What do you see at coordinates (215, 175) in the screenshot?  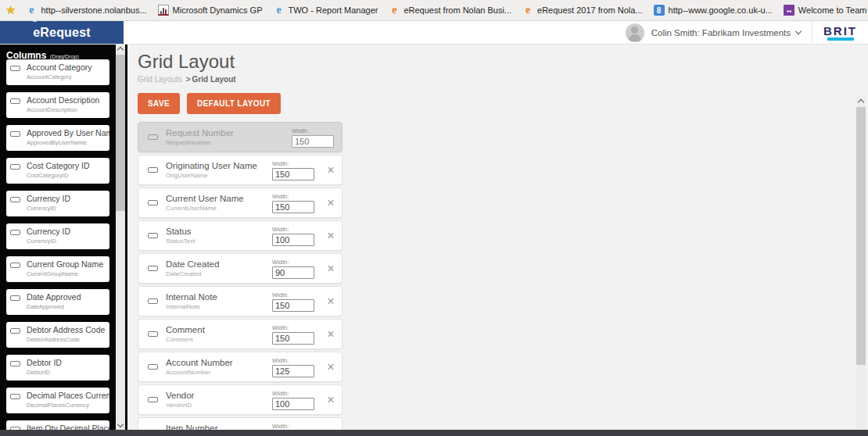 I see `grid-column-field-name: OrigUserName` at bounding box center [215, 175].